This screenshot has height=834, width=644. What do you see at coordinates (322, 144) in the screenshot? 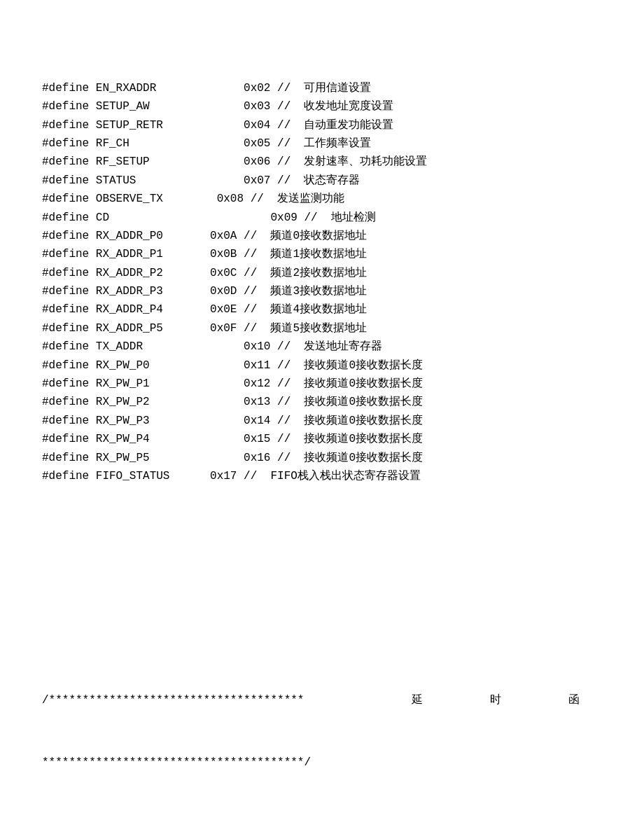
I see `define-line: #define RF_CH 0x05 // 工作频率设置` at bounding box center [322, 144].